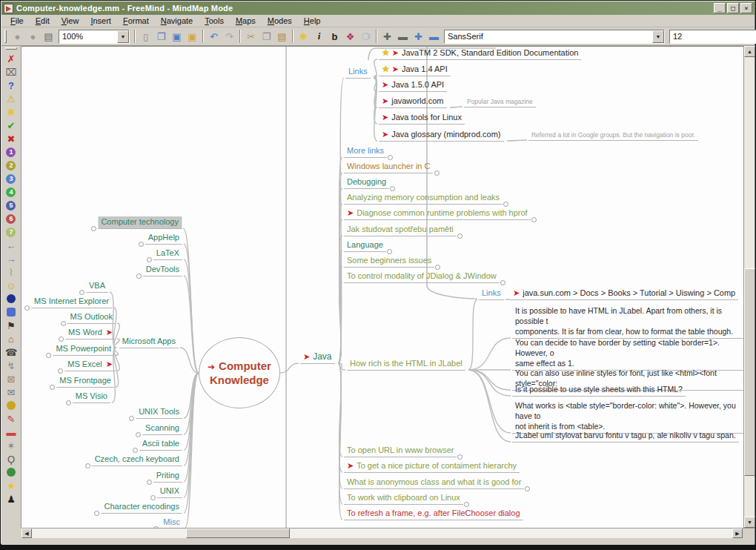 The width and height of the screenshot is (756, 550). Describe the element at coordinates (161, 445) in the screenshot. I see `map-node-ascii: Ascii table` at that location.